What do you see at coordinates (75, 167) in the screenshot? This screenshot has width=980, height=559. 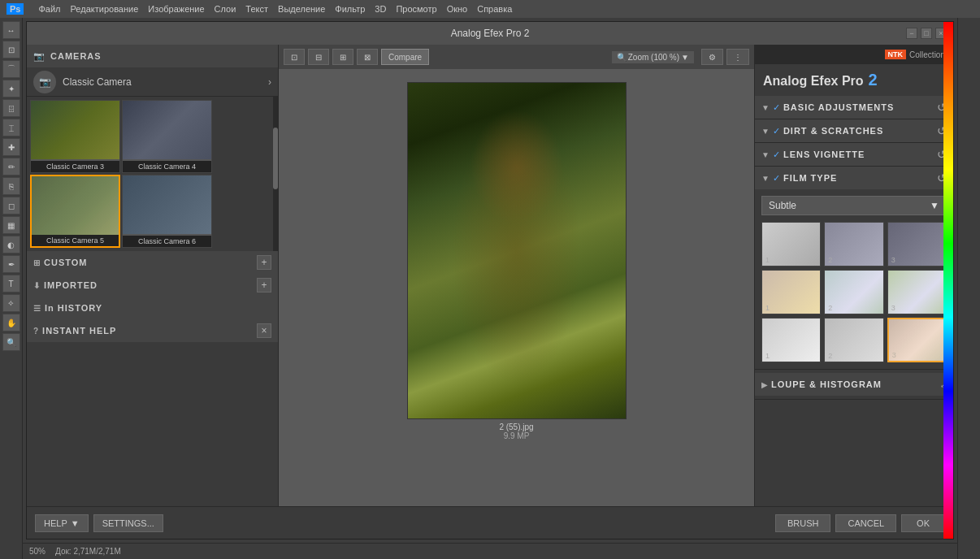 I see `thumb-label-3: Classic Camera 3` at bounding box center [75, 167].